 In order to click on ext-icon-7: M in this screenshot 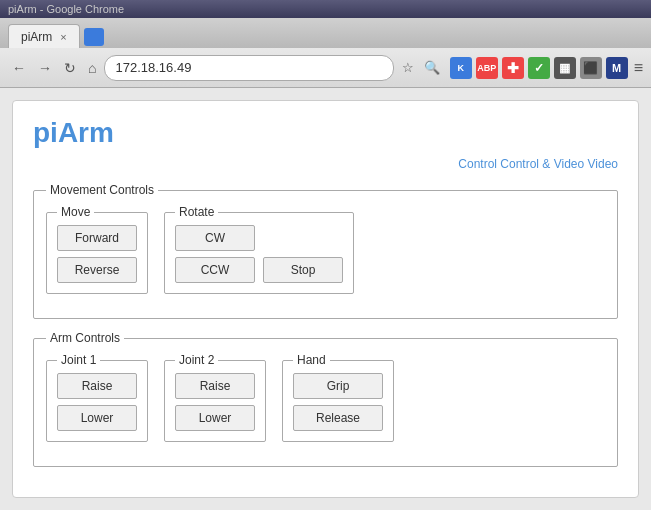, I will do `click(617, 68)`.